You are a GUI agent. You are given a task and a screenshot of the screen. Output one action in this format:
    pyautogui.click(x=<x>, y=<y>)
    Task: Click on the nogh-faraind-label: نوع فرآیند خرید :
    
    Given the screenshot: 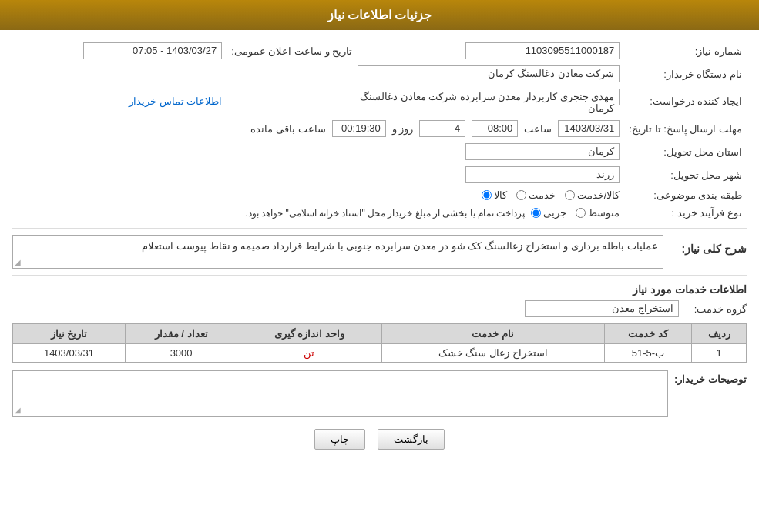 What is the action you would take?
    pyautogui.click(x=686, y=212)
    